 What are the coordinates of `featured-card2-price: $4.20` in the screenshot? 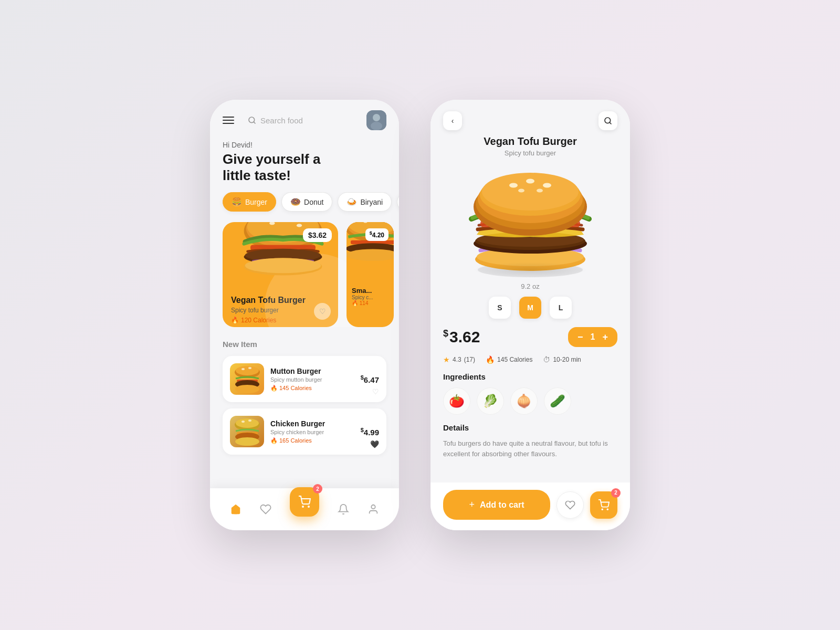 It's located at (377, 235).